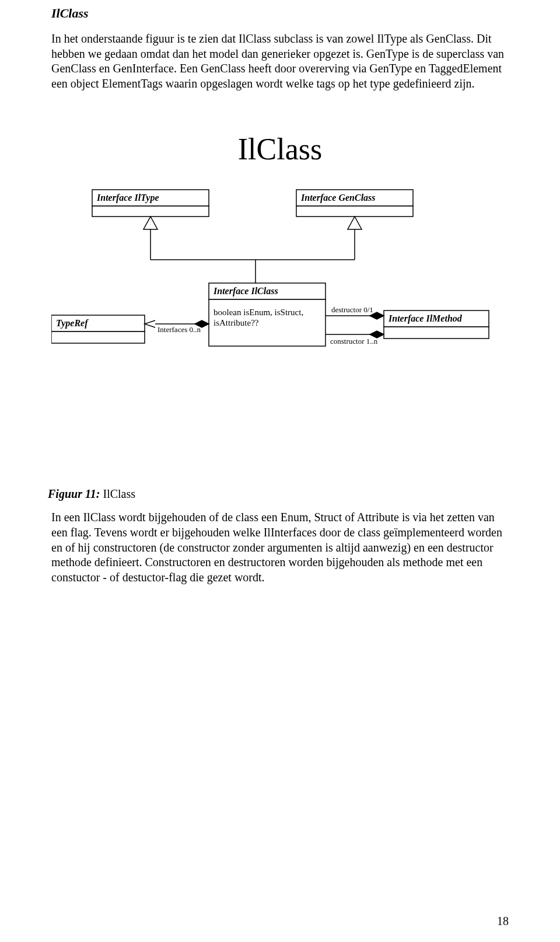 This screenshot has width=560, height=942. Describe the element at coordinates (355, 203) in the screenshot. I see `class-box-genclass: Interface GenClass` at that location.